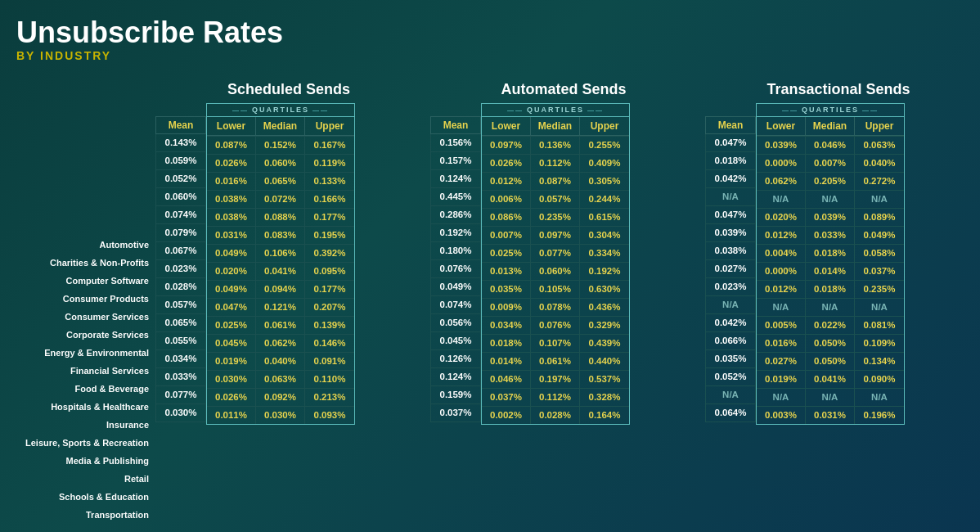  I want to click on q-cell-2-5-1: 0.033%, so click(830, 235).